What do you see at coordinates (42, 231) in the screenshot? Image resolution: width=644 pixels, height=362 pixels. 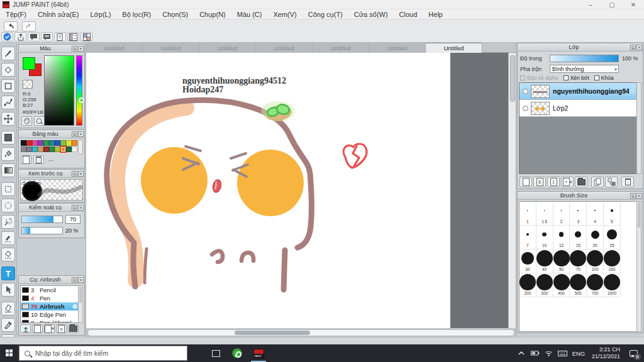 I see `brush-opacity-slider` at bounding box center [42, 231].